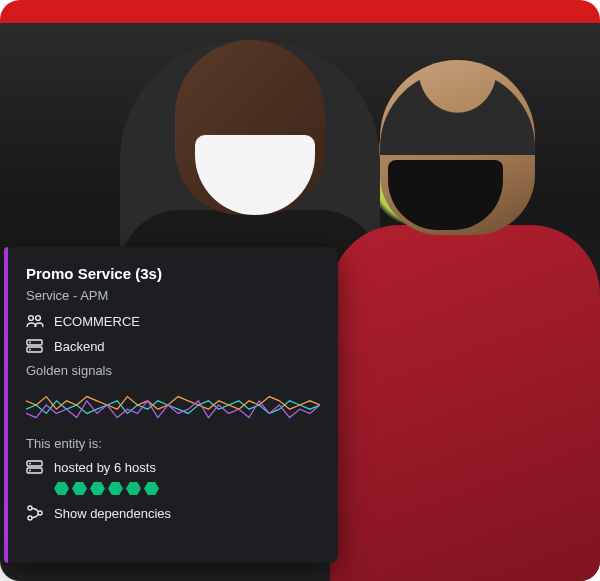 The height and width of the screenshot is (581, 600). Describe the element at coordinates (173, 274) in the screenshot. I see `service-title: Promo Service (3s)` at that location.